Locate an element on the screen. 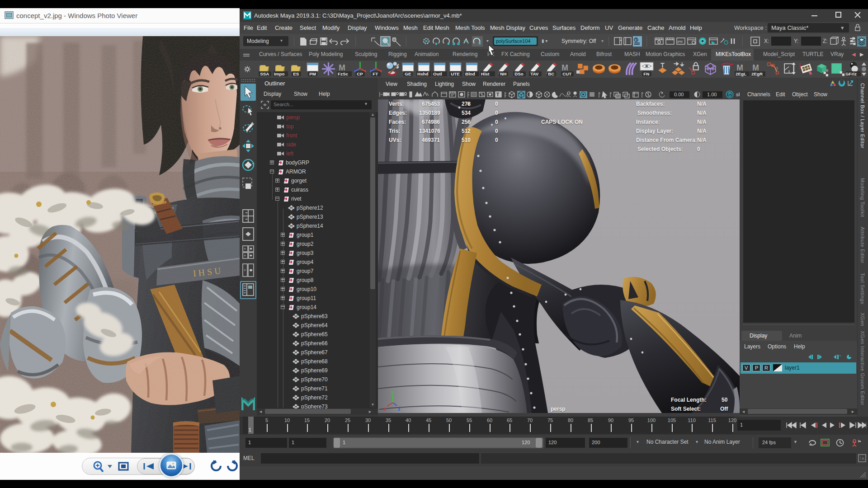 The width and height of the screenshot is (868, 488). svg-text: 2EgR is located at coordinates (757, 74).